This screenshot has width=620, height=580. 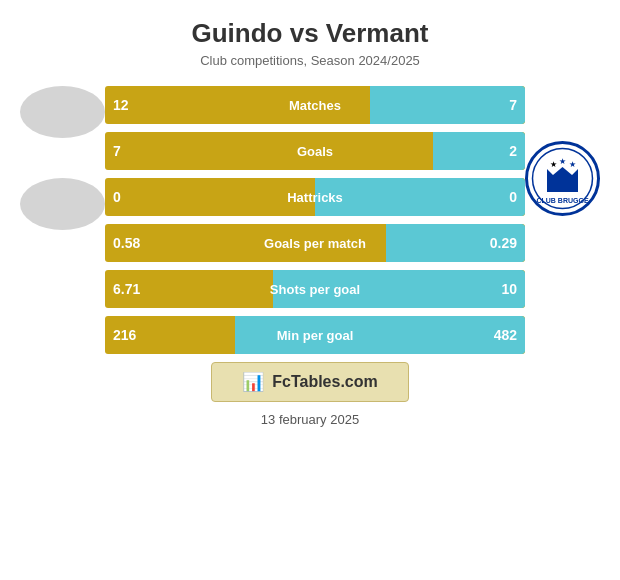 I want to click on stat-label: Goals, so click(x=315, y=152).